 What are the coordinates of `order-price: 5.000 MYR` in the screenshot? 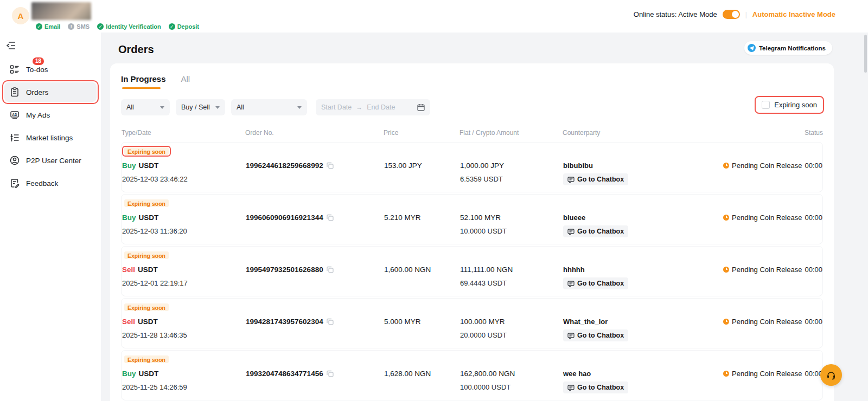 It's located at (422, 321).